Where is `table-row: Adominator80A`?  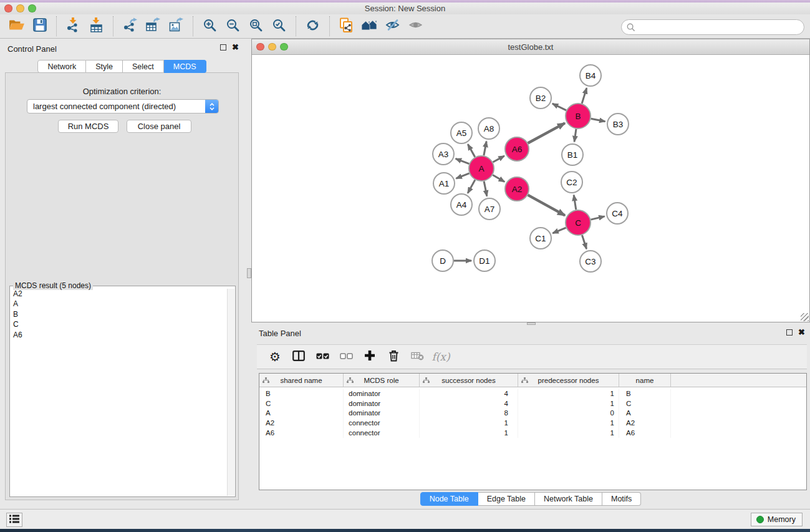
table-row: Adominator80A is located at coordinates (533, 414).